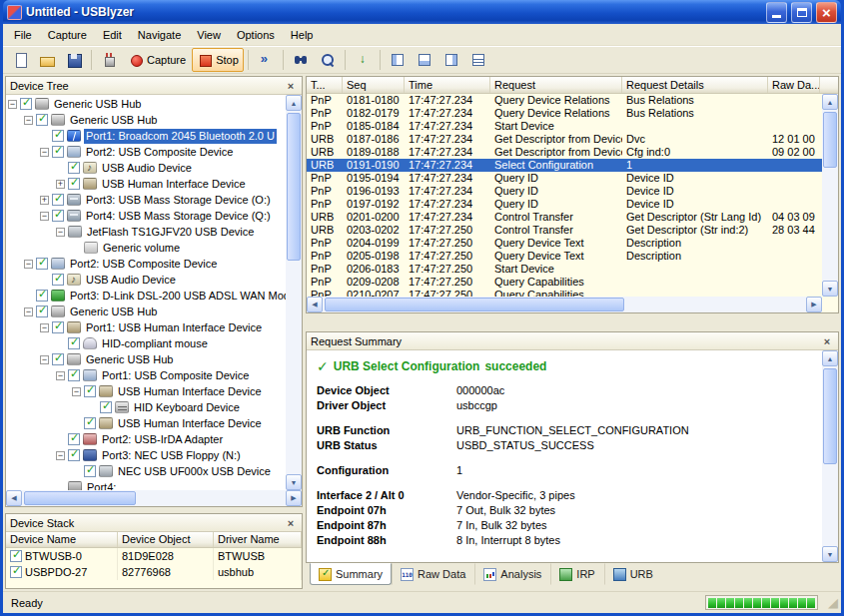 The height and width of the screenshot is (616, 844). What do you see at coordinates (564, 100) in the screenshot?
I see `event-row: PnP0181-018017:47:27.234Query Device Rel…` at bounding box center [564, 100].